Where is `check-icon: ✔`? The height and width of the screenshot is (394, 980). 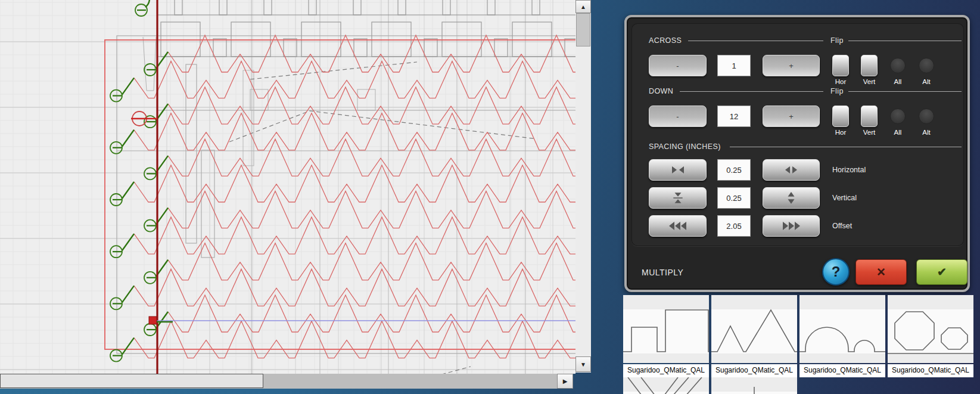 check-icon: ✔ is located at coordinates (942, 272).